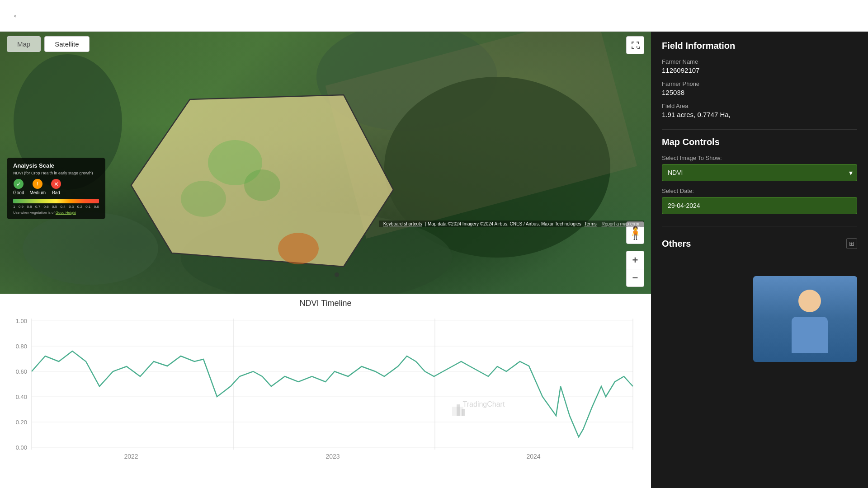 This screenshot has height=488, width=868. Describe the element at coordinates (333, 456) in the screenshot. I see `svg-text: 2023` at that location.